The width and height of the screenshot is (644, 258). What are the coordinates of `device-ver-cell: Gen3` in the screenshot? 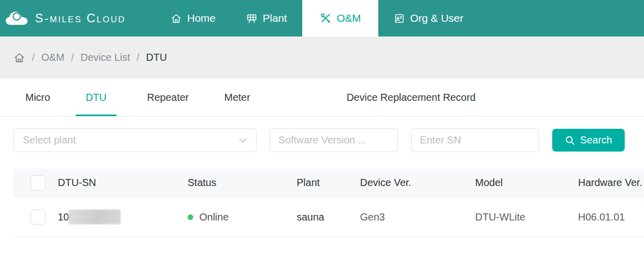 It's located at (418, 217).